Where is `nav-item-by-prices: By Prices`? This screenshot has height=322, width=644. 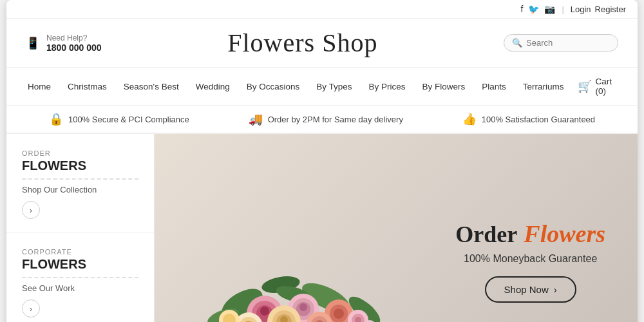
nav-item-by-prices: By Prices is located at coordinates (388, 86).